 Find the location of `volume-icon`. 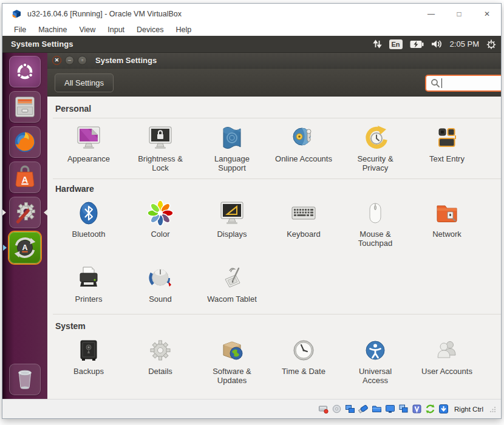

volume-icon is located at coordinates (437, 44).